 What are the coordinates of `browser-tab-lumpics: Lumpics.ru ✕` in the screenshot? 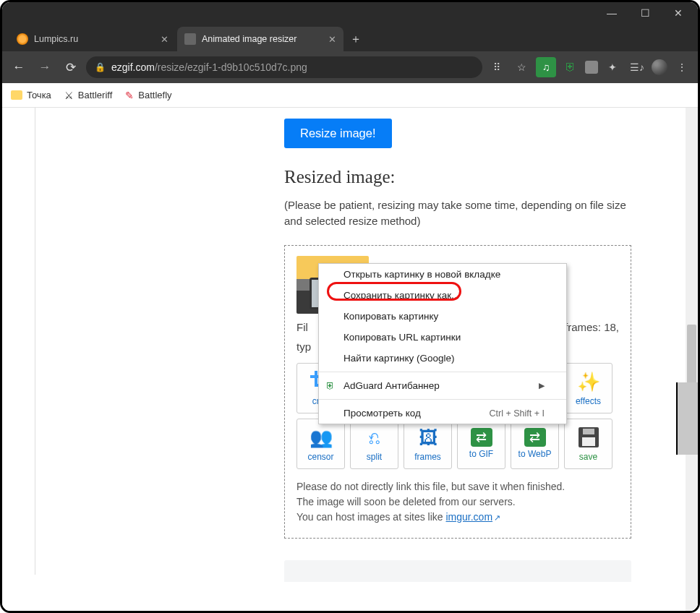 It's located at (93, 39).